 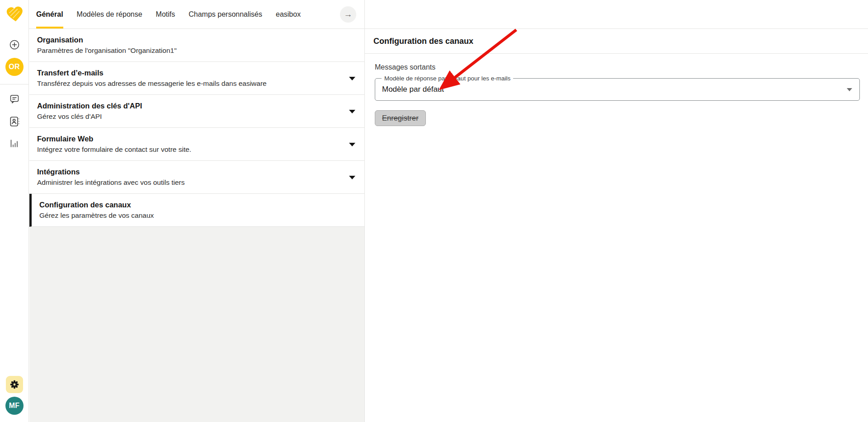 I want to click on topbar-bottom-border, so click(x=434, y=29).